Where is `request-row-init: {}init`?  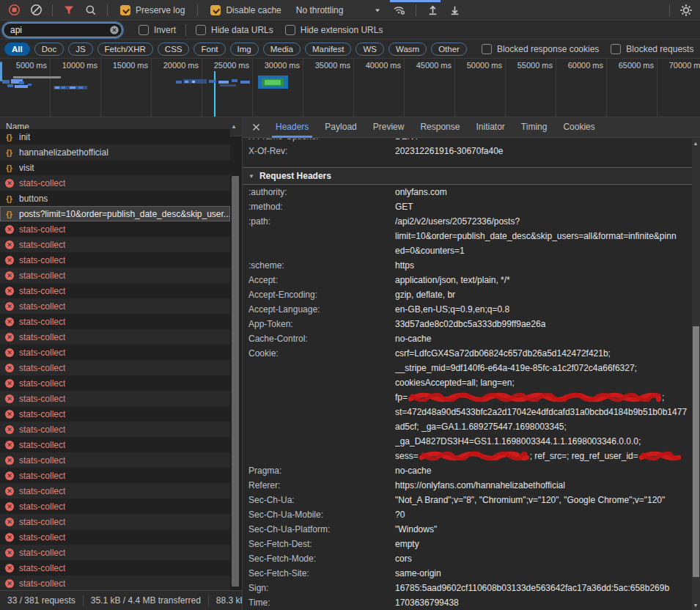
request-row-init: {}init is located at coordinates (115, 136).